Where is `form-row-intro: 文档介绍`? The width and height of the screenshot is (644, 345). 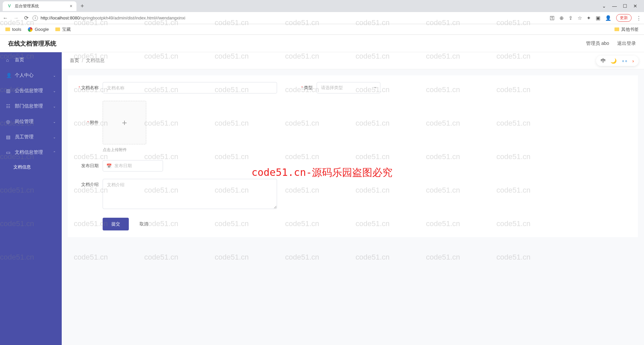 form-row-intro: 文档介绍 is located at coordinates (353, 195).